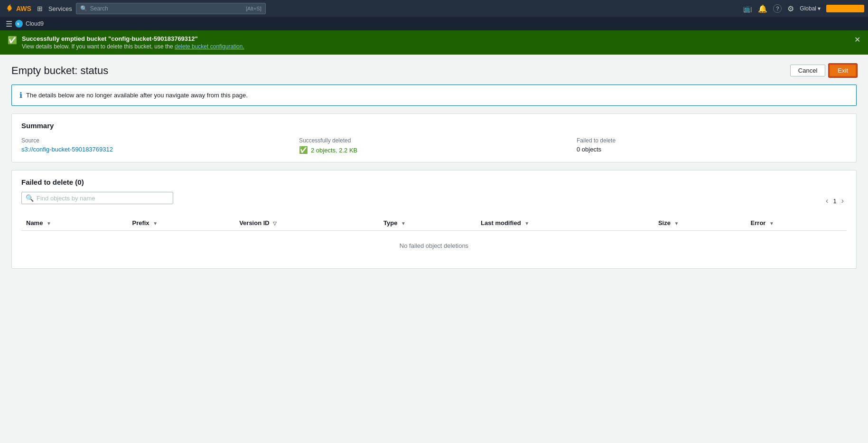 The width and height of the screenshot is (868, 443). Describe the element at coordinates (434, 223) in the screenshot. I see `table-header-row: Name ▼ Prefix ▼ Version ID ▽ Type ▼ Last…` at that location.